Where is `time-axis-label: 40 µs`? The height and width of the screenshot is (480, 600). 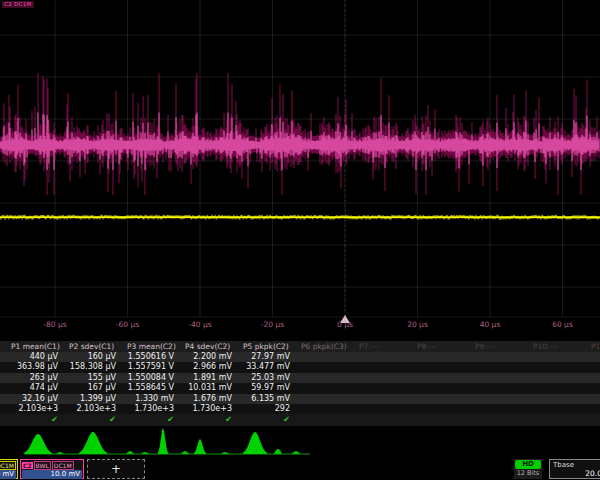 time-axis-label: 40 µs is located at coordinates (490, 324).